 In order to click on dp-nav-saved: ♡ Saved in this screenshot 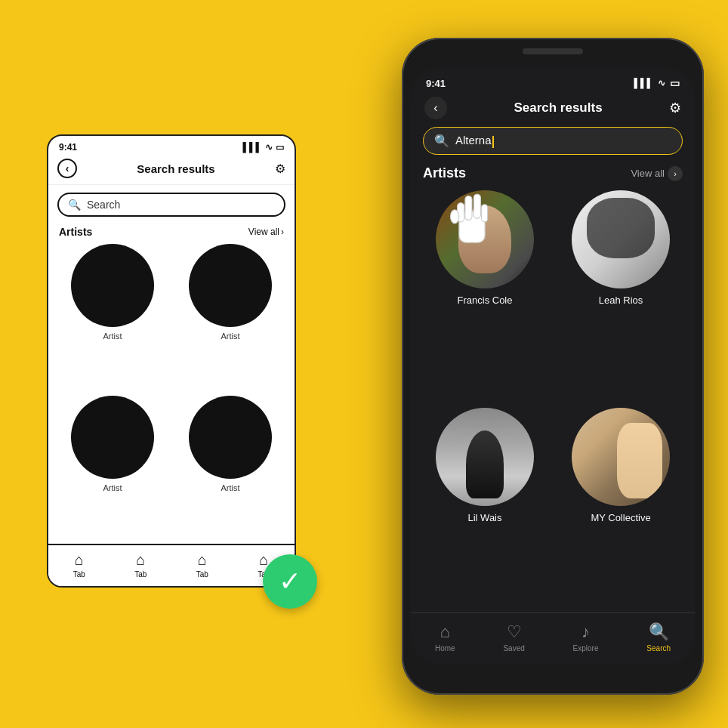, I will do `click(514, 637)`.